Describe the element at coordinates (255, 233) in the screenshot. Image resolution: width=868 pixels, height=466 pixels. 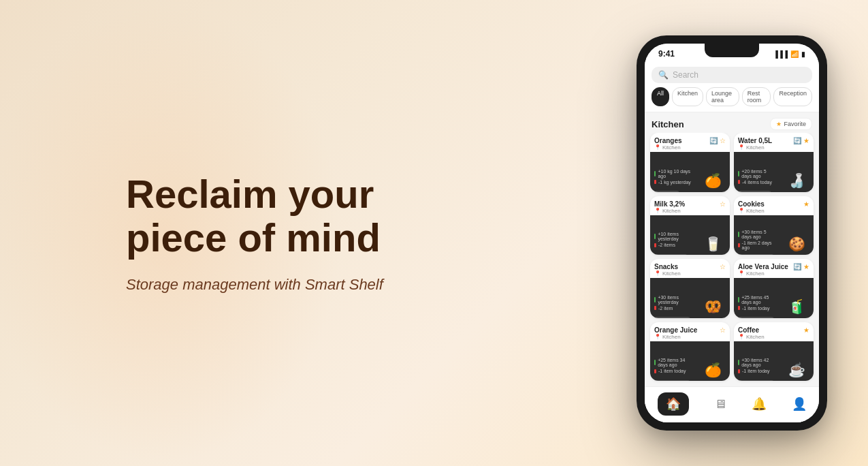
I see `hero-text-section: Reclaim your piece of mind Storage manag…` at that location.